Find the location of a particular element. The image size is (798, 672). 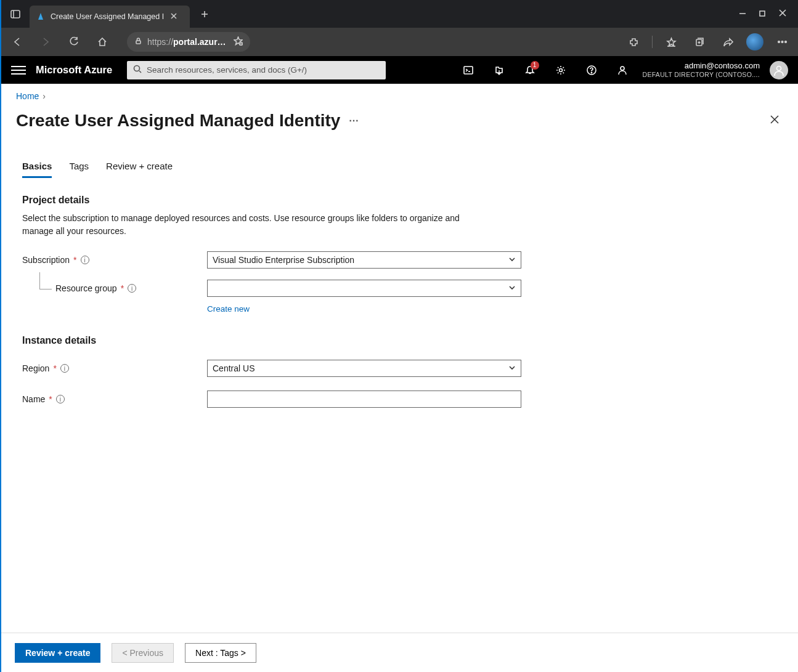

project-details-heading: Project details is located at coordinates (399, 200).